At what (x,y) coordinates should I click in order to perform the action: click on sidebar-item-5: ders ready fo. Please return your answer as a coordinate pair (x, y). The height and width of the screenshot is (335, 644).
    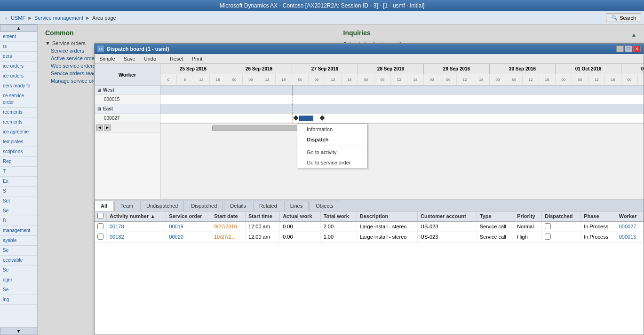
    Looking at the image, I should click on (19, 86).